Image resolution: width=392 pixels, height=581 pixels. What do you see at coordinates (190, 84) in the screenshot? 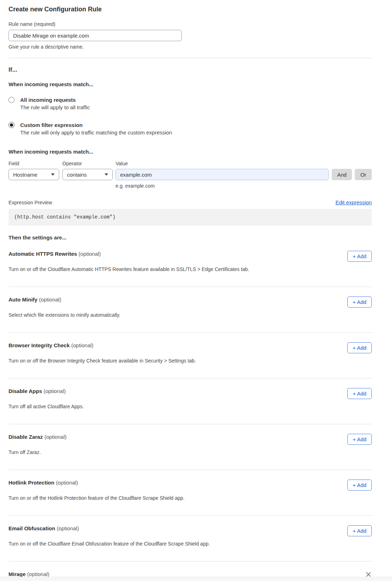
I see `match-type-heading: When incoming requests match...` at bounding box center [190, 84].